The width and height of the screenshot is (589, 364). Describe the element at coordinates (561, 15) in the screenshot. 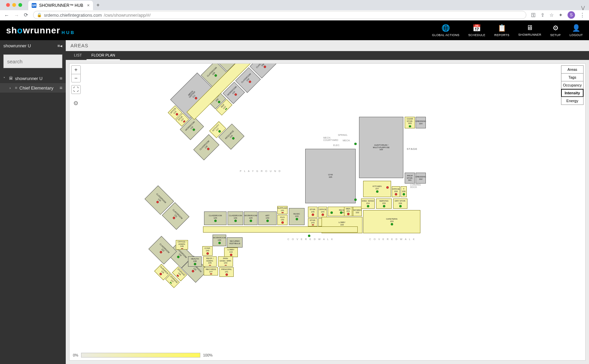

I see `extensions-icon: ✦` at that location.